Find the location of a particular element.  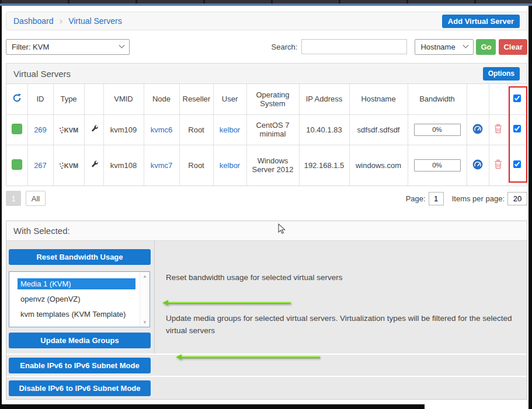

node-link: kvmc6 is located at coordinates (162, 130).